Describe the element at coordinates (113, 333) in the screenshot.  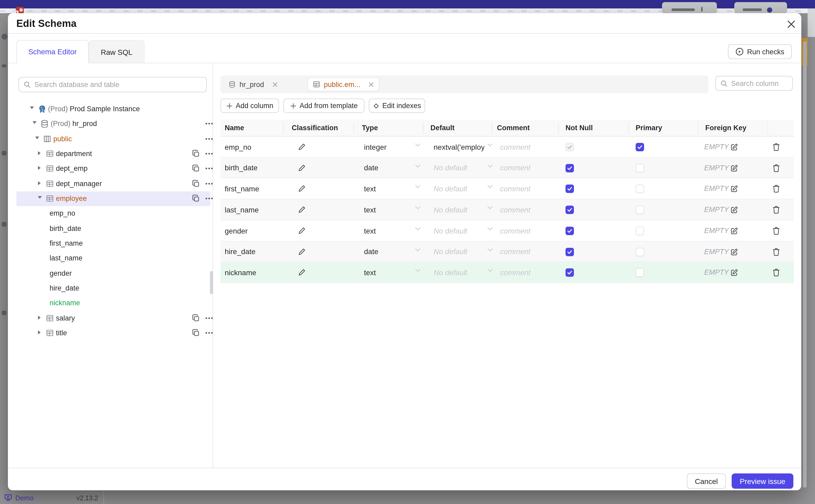
I see `tree-item-title: title` at that location.